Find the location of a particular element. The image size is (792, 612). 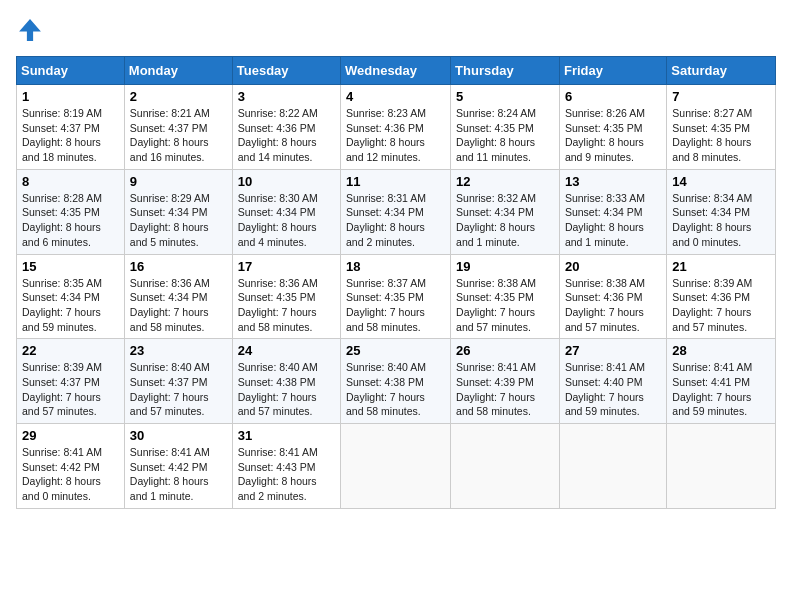

day-number: 11 is located at coordinates (396, 182).